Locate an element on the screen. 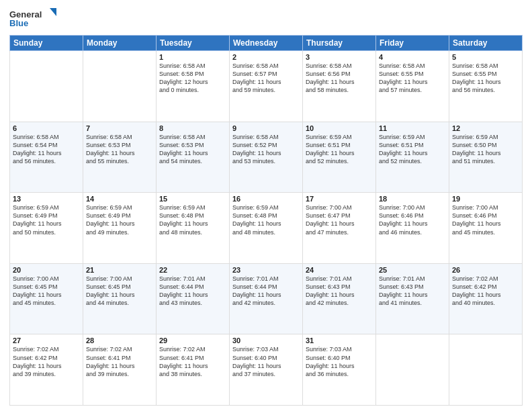 Image resolution: width=532 pixels, height=411 pixels. day-detail: Sunrise: 6:58 AM Sunset: 6:52 PM Dayligh… is located at coordinates (266, 149).